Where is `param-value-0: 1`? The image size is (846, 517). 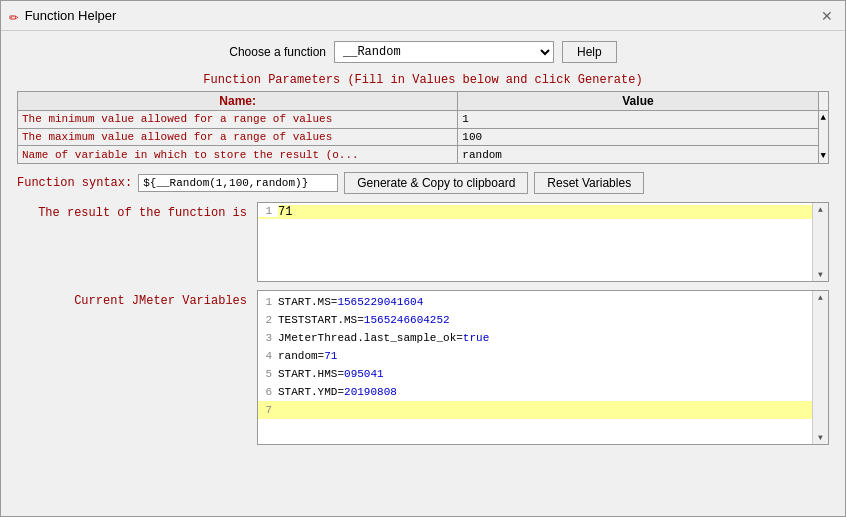 param-value-0: 1 is located at coordinates (638, 120).